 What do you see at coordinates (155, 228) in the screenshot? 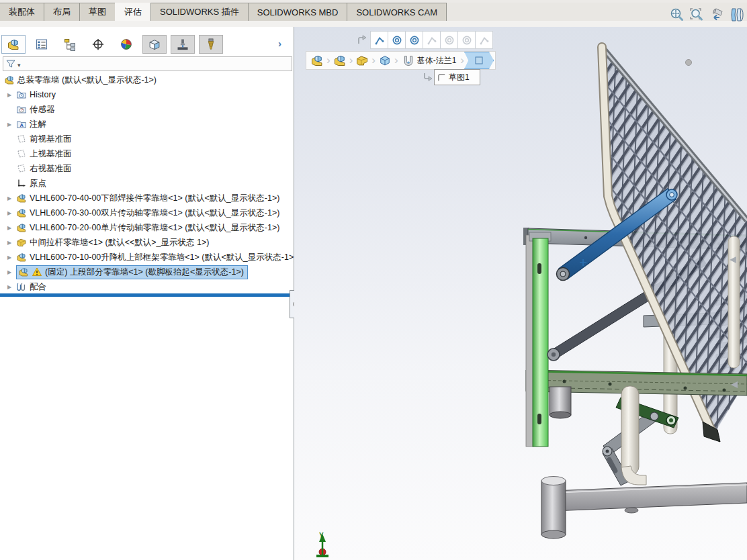
I see `tree-item-label: VLHL600-70-20-00单片传动轴零靠墙<1> (默认<默认_显示状态-…` at bounding box center [155, 228].